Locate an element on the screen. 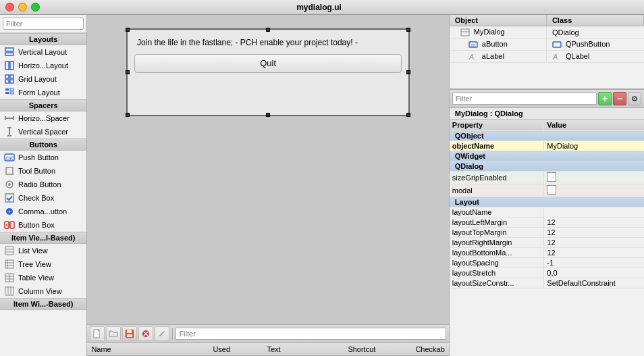  prop-row-modal: modal is located at coordinates (547, 190).